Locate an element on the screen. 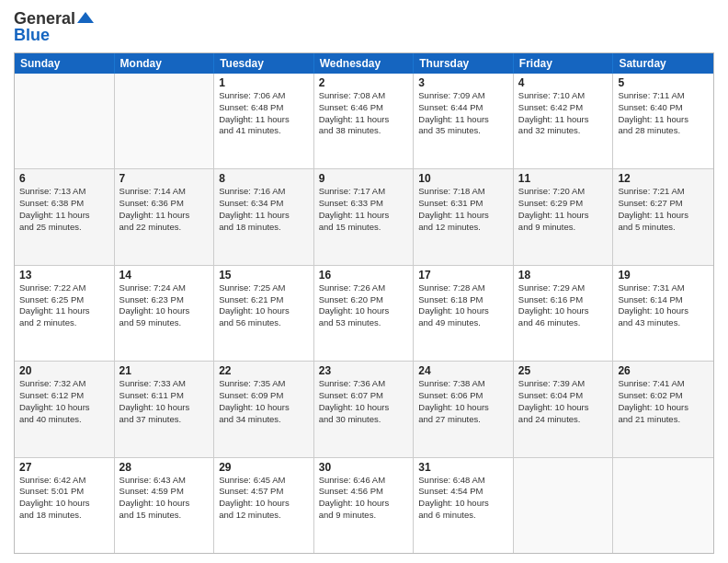  cell-info-line: and 21 minutes. is located at coordinates (664, 419).